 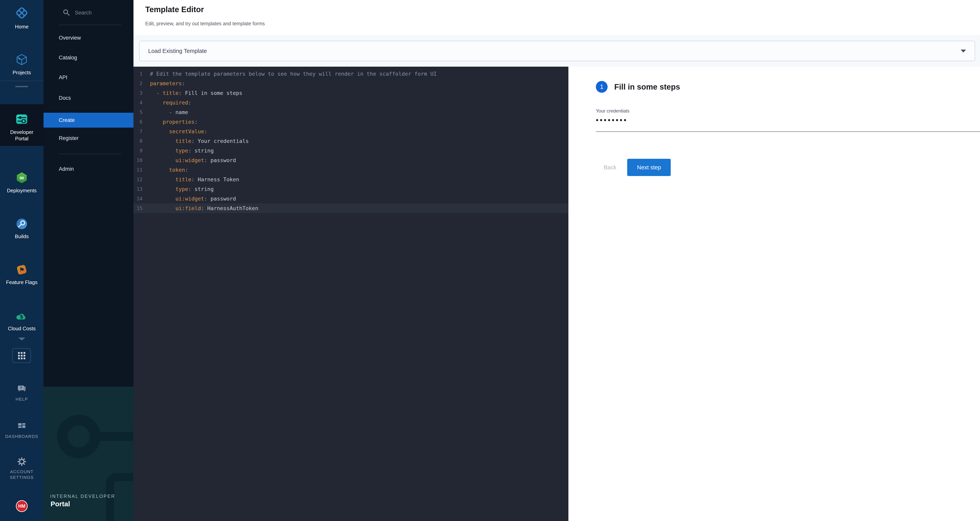 What do you see at coordinates (138, 132) in the screenshot?
I see `line-number: 7` at bounding box center [138, 132].